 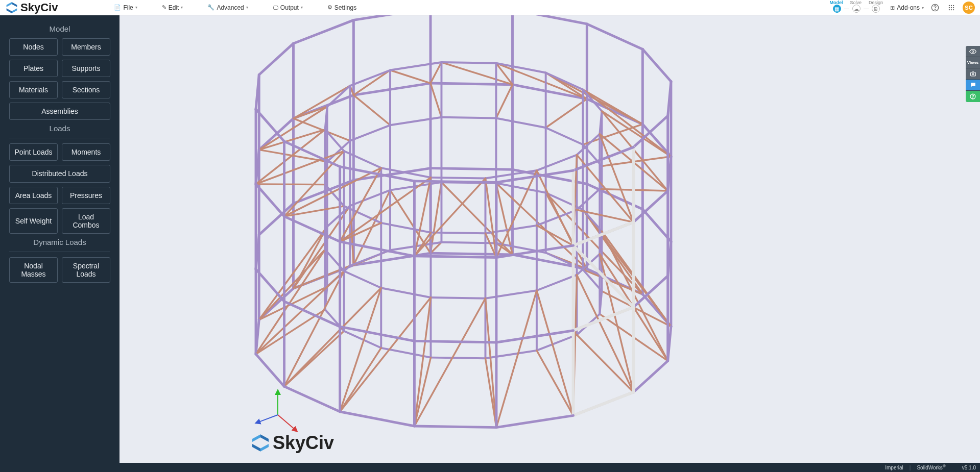 I want to click on help-tool, so click(x=973, y=96).